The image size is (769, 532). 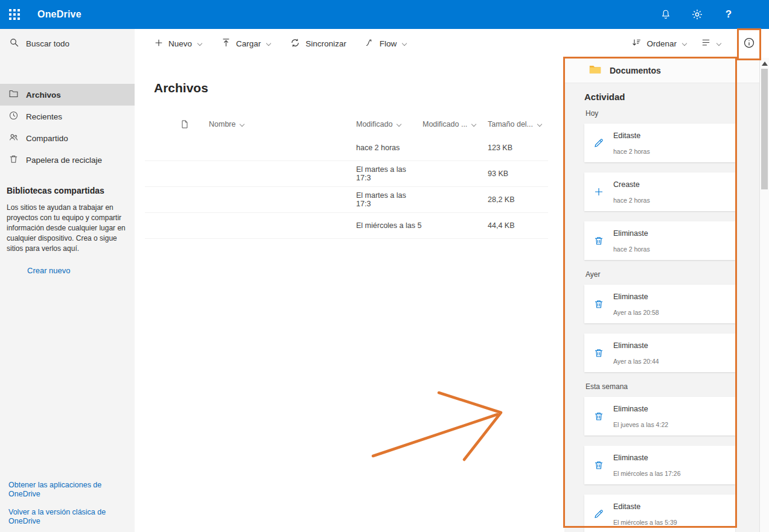 I want to click on activity-time: El miércoles a las 17:26, so click(x=647, y=473).